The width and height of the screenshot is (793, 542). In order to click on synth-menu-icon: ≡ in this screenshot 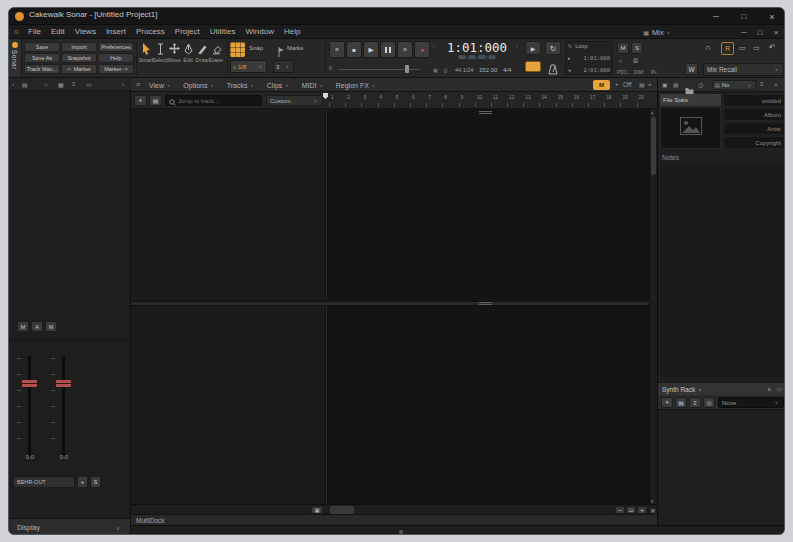, I will do `click(770, 389)`.